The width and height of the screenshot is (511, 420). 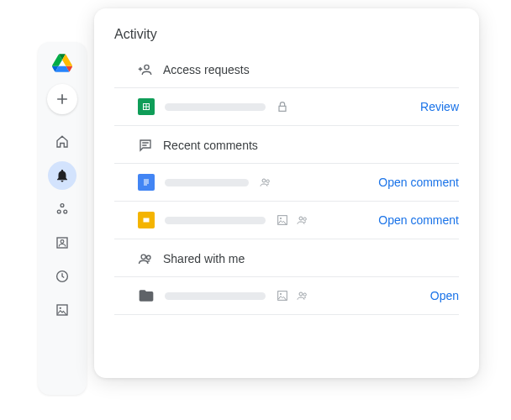 I want to click on section-title: Access requests, so click(x=207, y=70).